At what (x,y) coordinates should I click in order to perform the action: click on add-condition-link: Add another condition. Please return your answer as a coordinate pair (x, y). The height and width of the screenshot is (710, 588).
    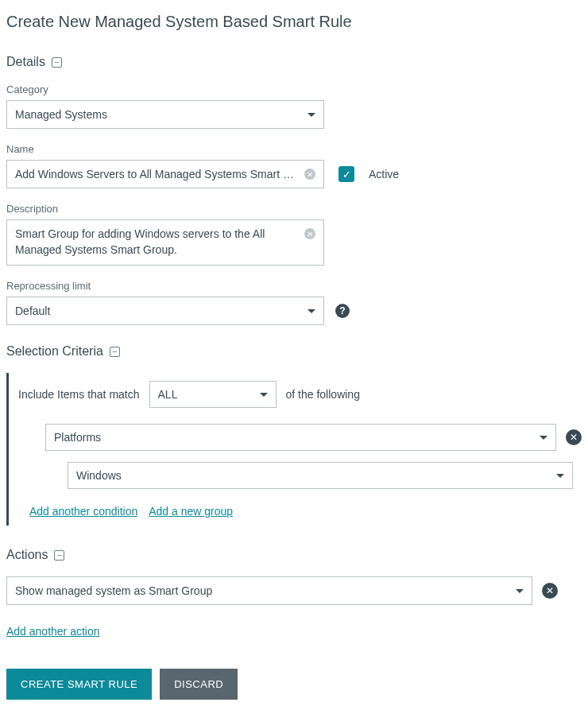
    Looking at the image, I should click on (83, 511).